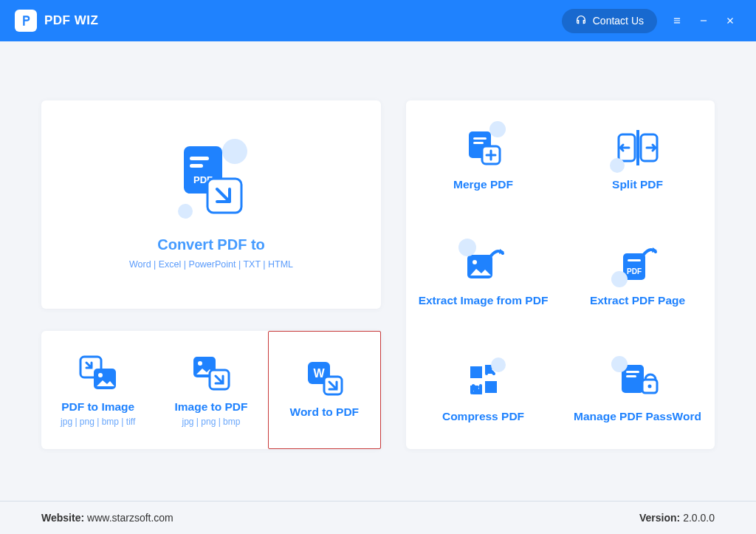 Image resolution: width=756 pixels, height=534 pixels. Describe the element at coordinates (484, 301) in the screenshot. I see `extract-image-title: Extract Image from PDF` at that location.